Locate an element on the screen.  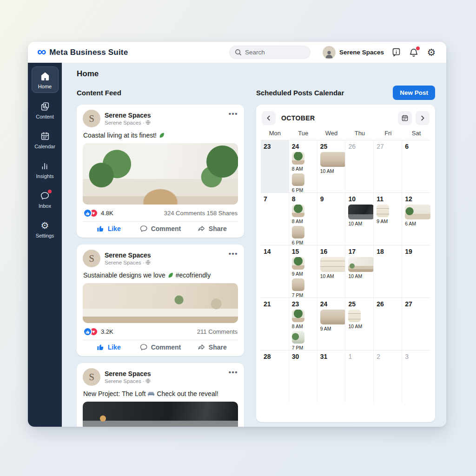
notifications-button is located at coordinates (414, 53).